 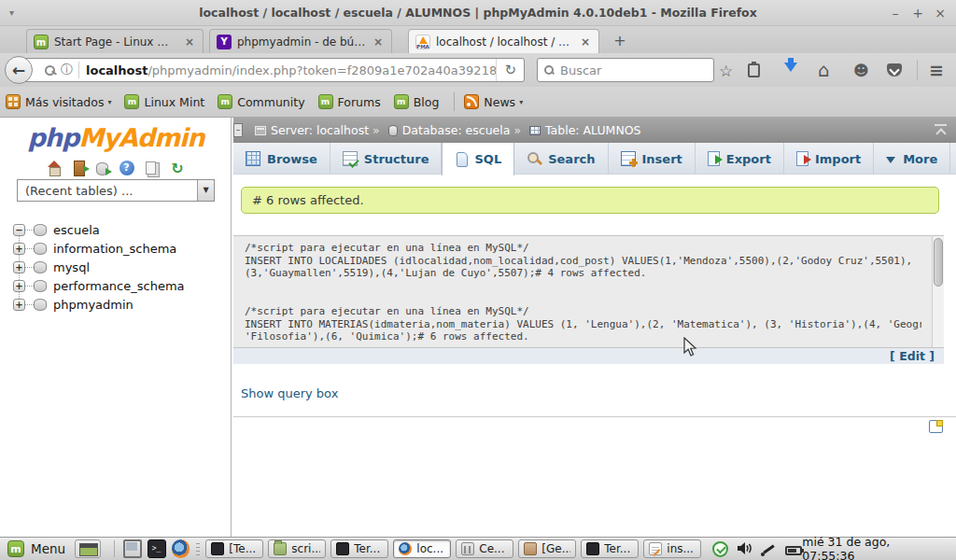 I want to click on taskbar-window-terminal1: [Te..., so click(x=234, y=549).